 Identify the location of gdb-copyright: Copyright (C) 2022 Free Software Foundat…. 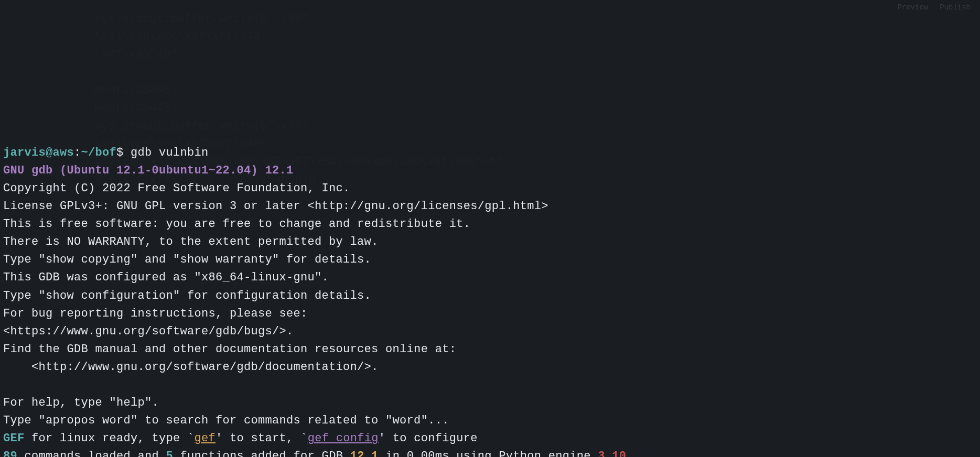
(177, 189).